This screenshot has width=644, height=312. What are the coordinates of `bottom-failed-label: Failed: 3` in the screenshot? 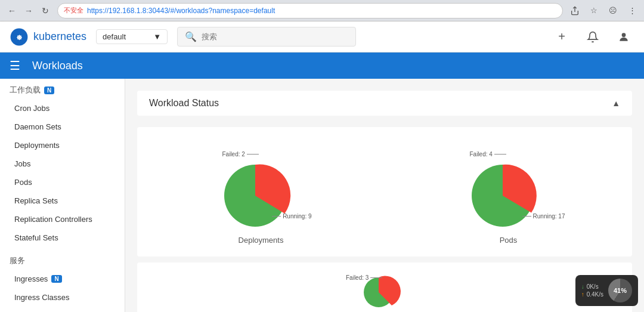 It's located at (357, 278).